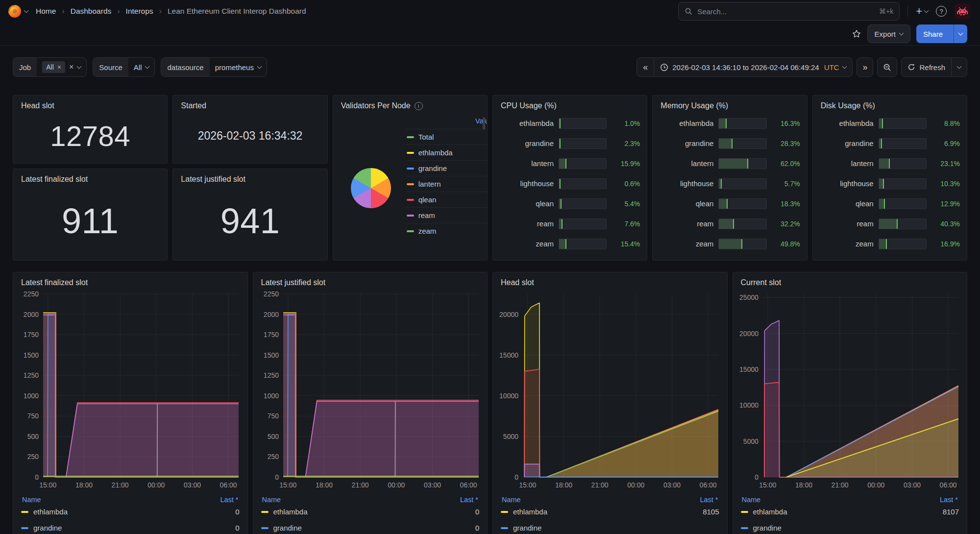 The width and height of the screenshot is (980, 534). I want to click on panel-title: CPU Usage (%), so click(570, 103).